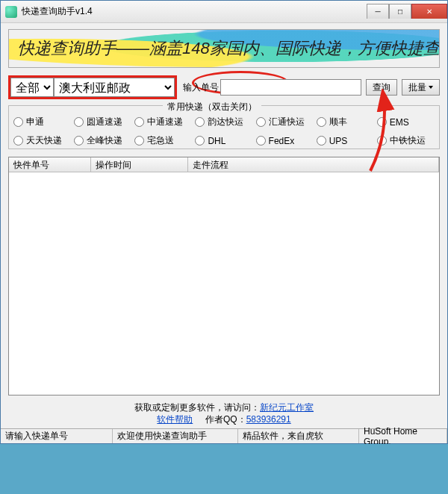 Image resolution: width=448 pixels, height=494 pixels. What do you see at coordinates (406, 122) in the screenshot?
I see `courier-radio-6: EMS` at bounding box center [406, 122].